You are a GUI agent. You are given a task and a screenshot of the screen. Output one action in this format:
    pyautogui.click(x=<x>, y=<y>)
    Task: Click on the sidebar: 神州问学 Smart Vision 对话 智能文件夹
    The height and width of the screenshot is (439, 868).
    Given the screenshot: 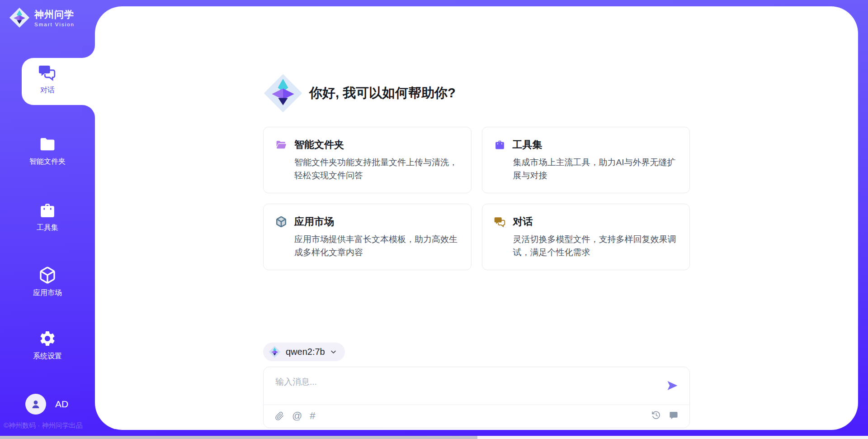 What is the action you would take?
    pyautogui.click(x=47, y=220)
    